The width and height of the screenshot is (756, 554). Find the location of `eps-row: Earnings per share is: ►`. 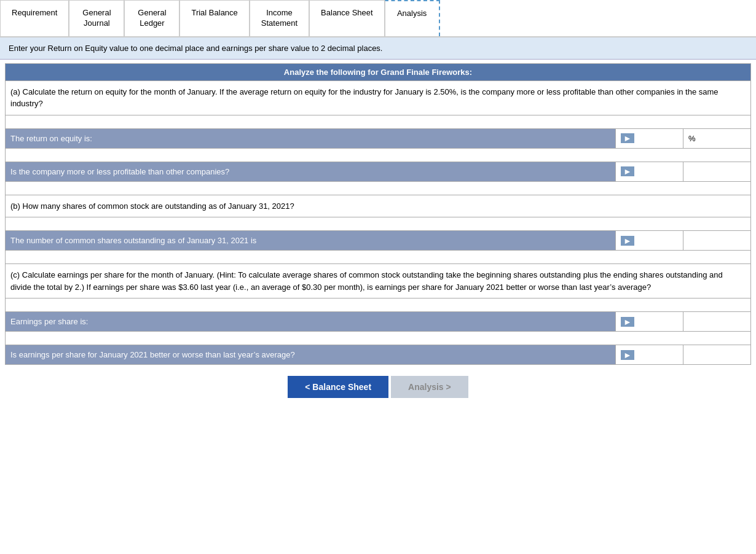

eps-row: Earnings per share is: ► is located at coordinates (379, 322).